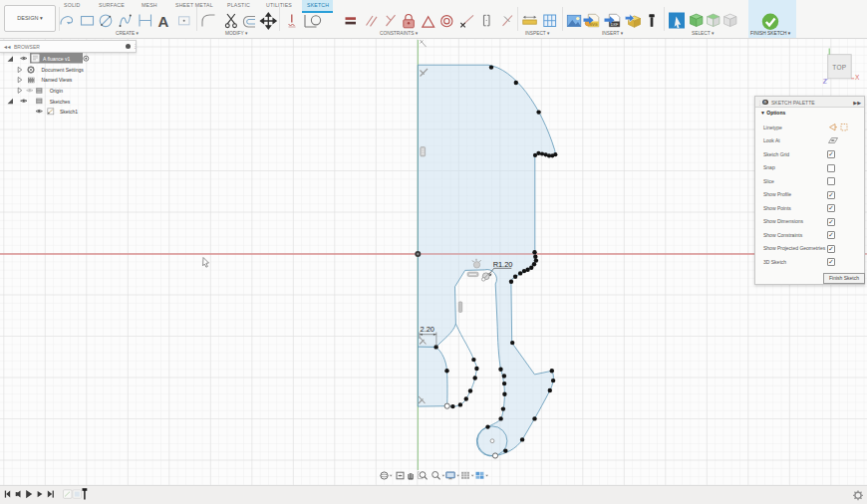 The height and width of the screenshot is (504, 867). I want to click on svg-text: R1.20, so click(503, 265).